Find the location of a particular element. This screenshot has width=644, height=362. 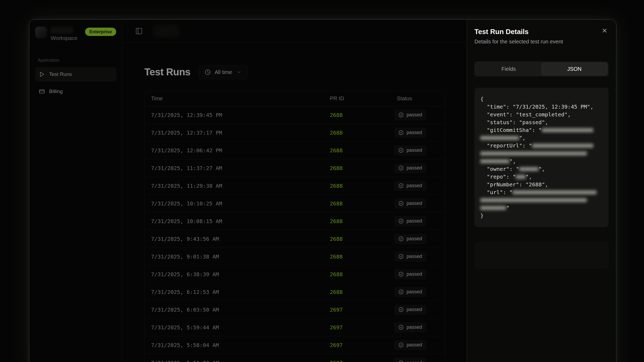

json-code-line: "owner": "", is located at coordinates (541, 169).